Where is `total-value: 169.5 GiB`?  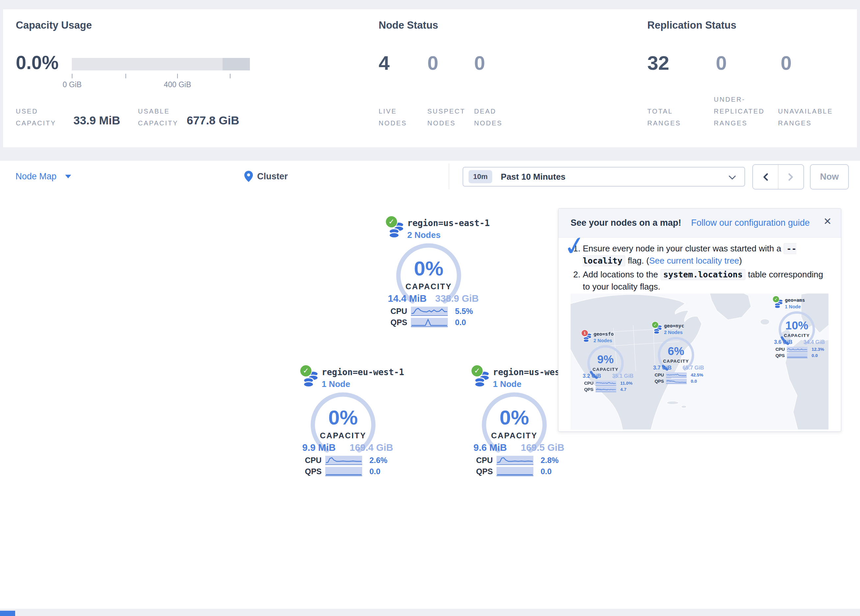
total-value: 169.5 GiB is located at coordinates (543, 448).